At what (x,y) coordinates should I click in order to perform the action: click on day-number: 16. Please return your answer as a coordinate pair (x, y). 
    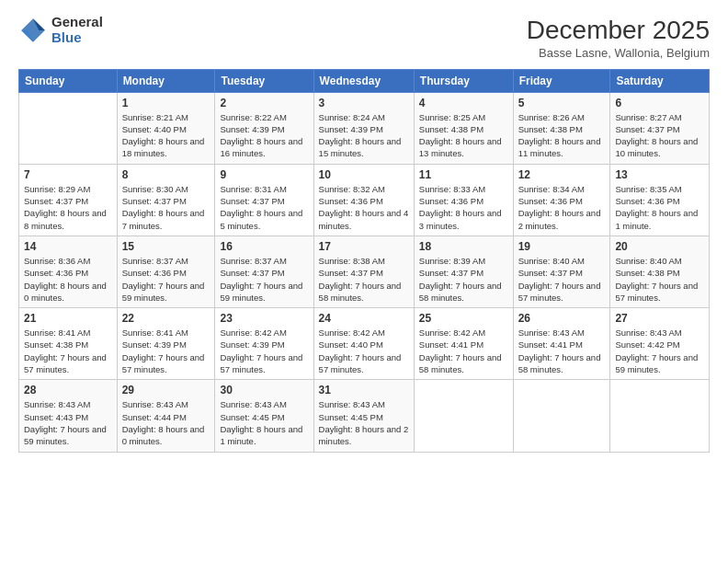
    Looking at the image, I should click on (264, 247).